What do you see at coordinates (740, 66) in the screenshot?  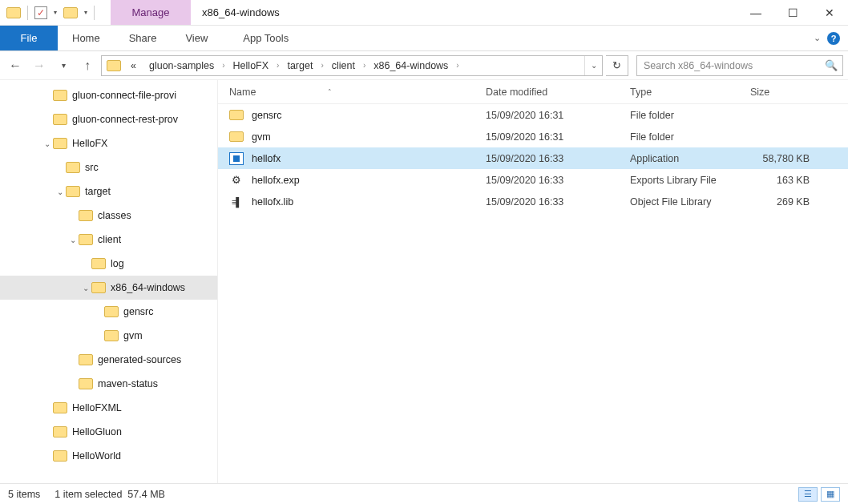 I see `search-box: 🔍` at bounding box center [740, 66].